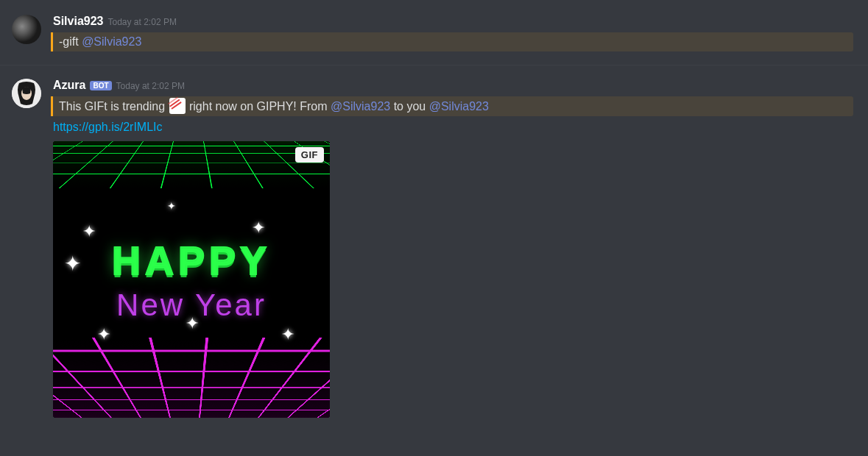 The height and width of the screenshot is (456, 868). I want to click on gif-badge: GIF, so click(309, 154).